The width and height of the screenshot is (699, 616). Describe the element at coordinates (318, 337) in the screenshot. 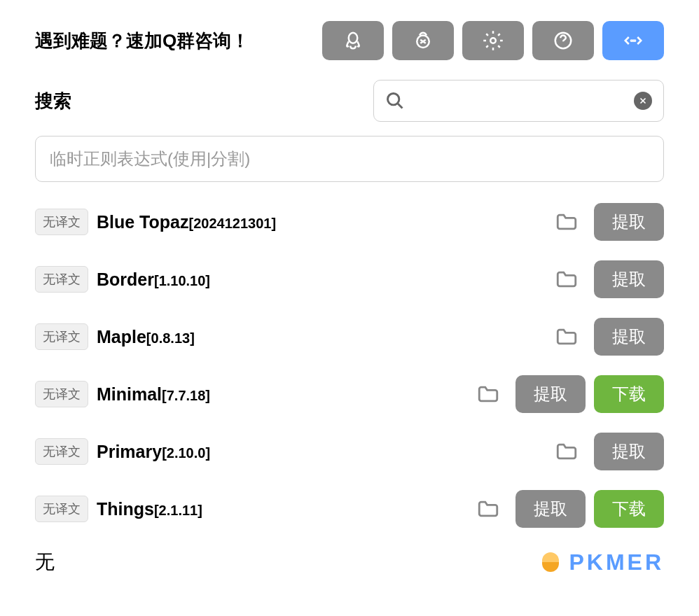

I see `item-title: Maple [0.8.13]` at that location.